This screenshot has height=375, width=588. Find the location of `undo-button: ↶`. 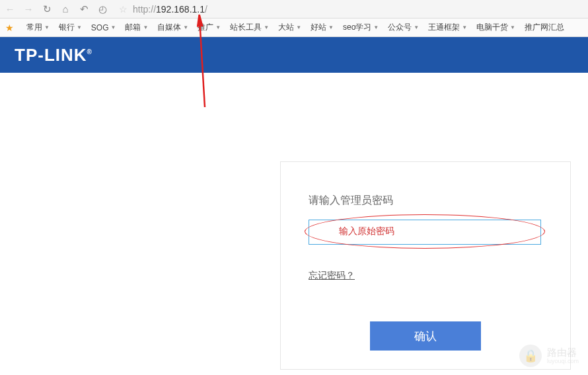

undo-button: ↶ is located at coordinates (84, 9).